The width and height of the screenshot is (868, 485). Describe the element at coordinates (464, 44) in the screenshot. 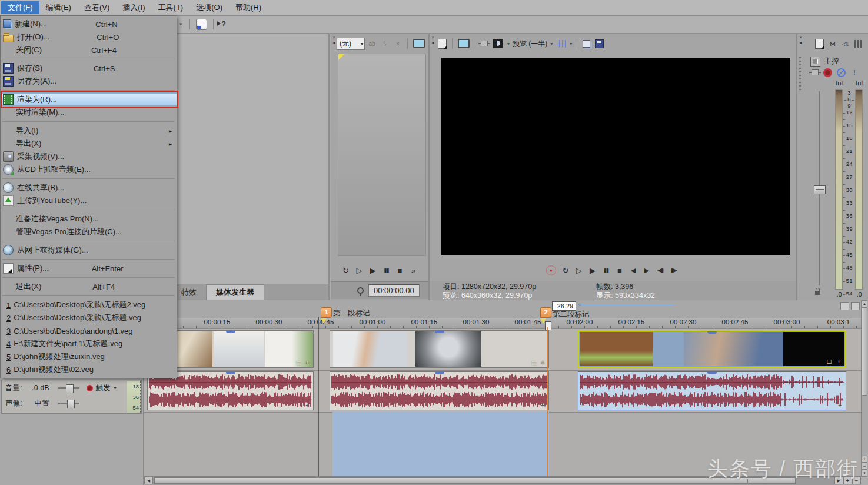

I see `video-monitor-icon` at that location.